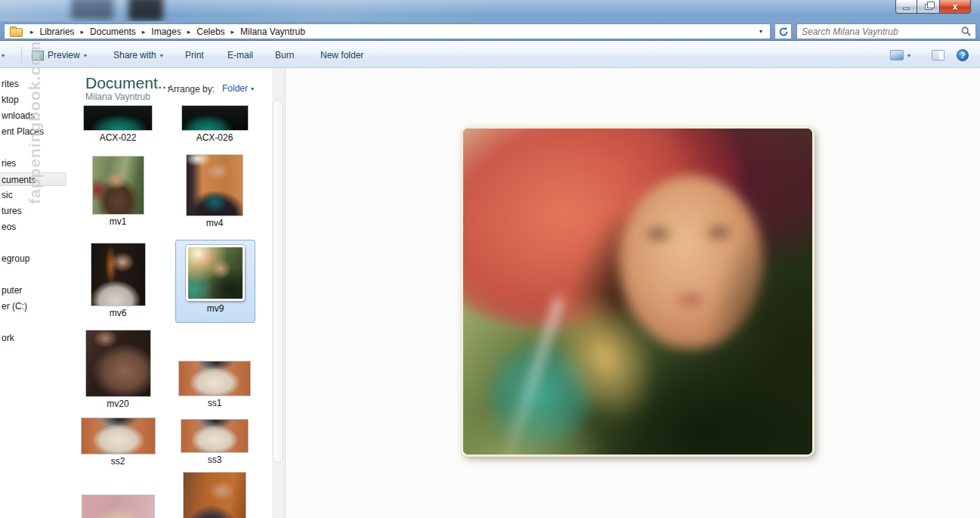 This screenshot has height=518, width=980. What do you see at coordinates (118, 313) in the screenshot?
I see `file-label: mv6` at bounding box center [118, 313].